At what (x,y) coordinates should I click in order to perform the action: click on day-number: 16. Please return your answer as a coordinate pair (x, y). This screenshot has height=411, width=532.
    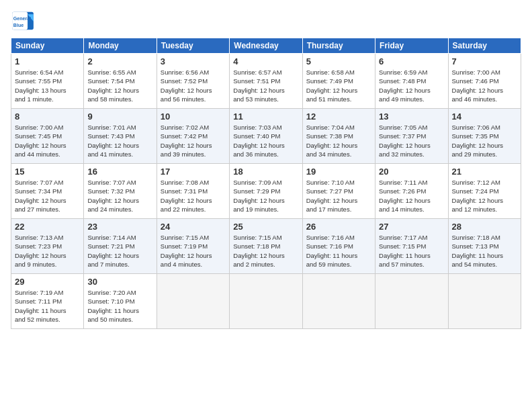
    Looking at the image, I should click on (120, 172).